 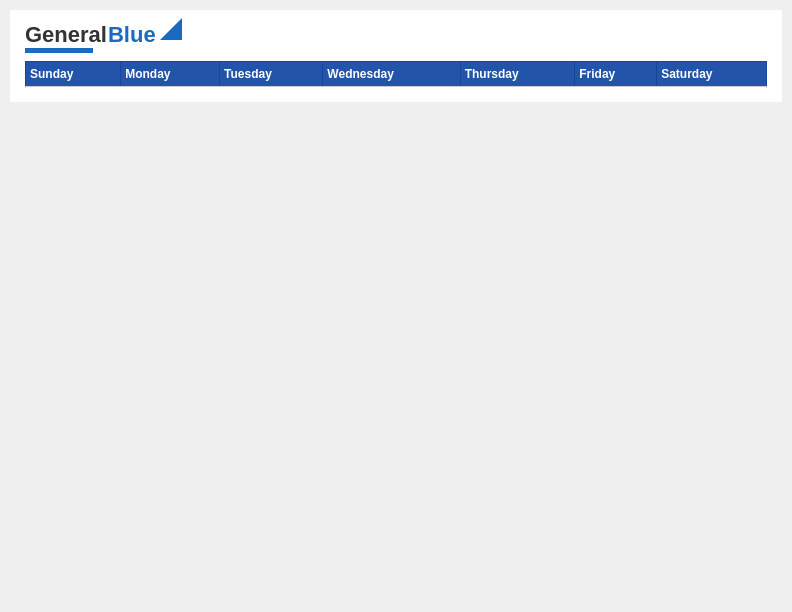 I want to click on logo: General Blue, so click(x=104, y=36).